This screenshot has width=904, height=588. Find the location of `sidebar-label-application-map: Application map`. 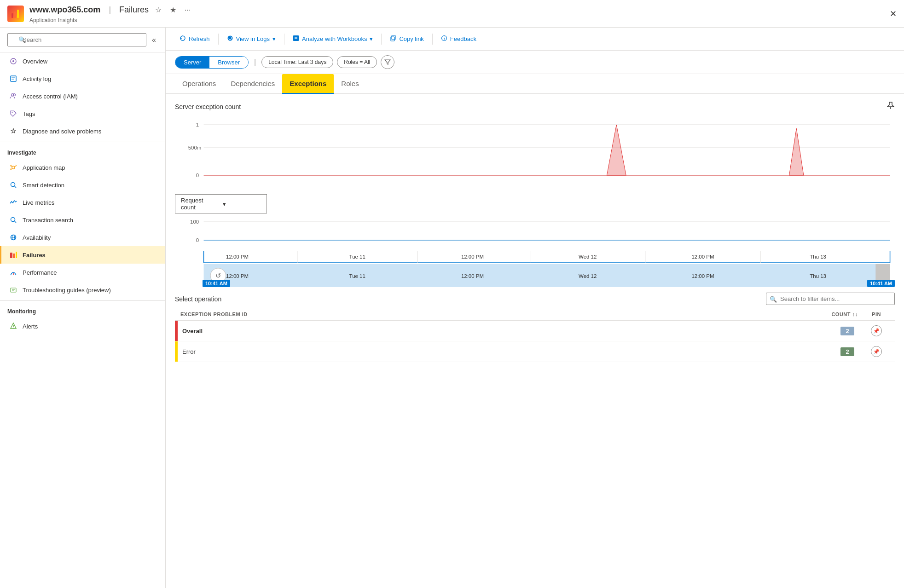

sidebar-label-application-map: Application map is located at coordinates (44, 167).